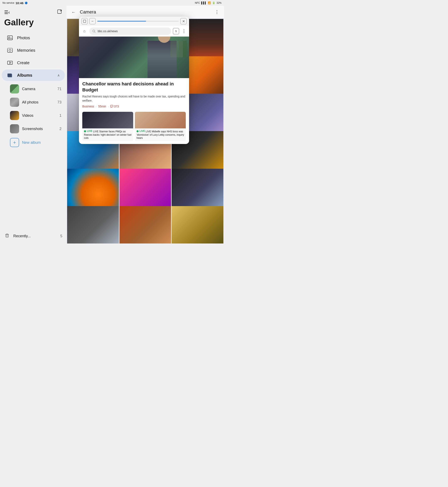  Describe the element at coordinates (26, 3) in the screenshot. I see `sim-icon: 🔵` at that location.